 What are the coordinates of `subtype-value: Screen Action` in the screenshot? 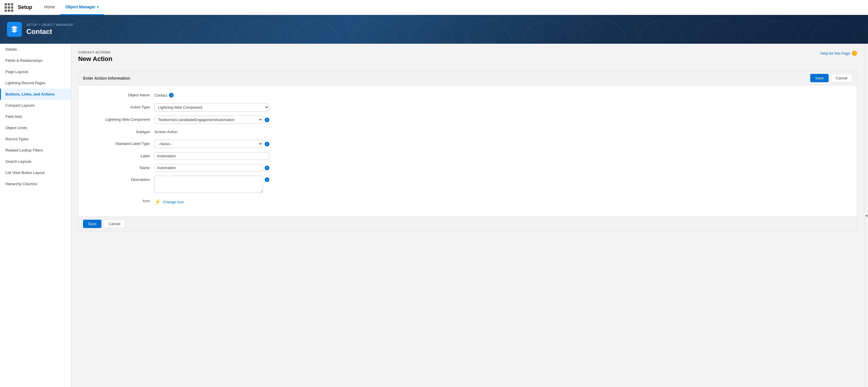 It's located at (166, 132).